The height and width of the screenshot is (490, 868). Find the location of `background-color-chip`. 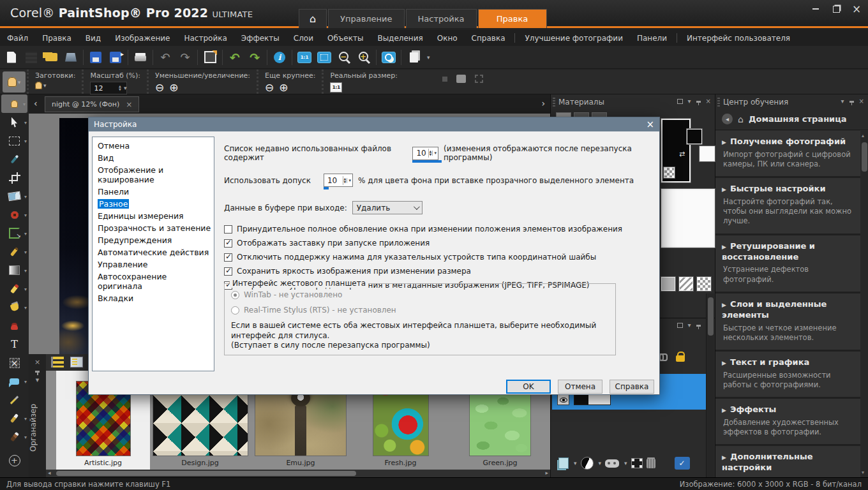

background-color-chip is located at coordinates (707, 154).